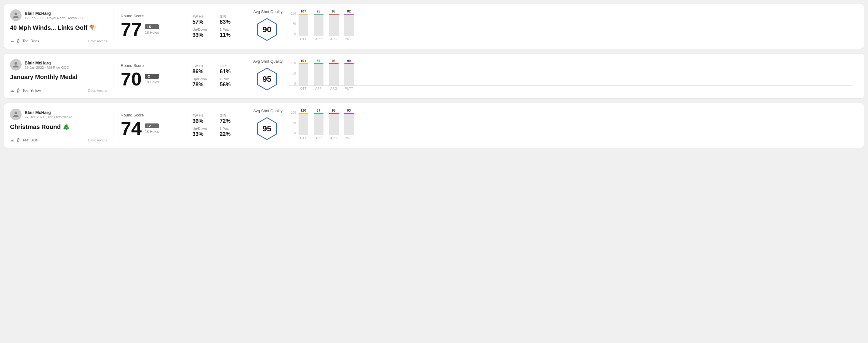 This screenshot has width=868, height=343. I want to click on quality-hex-section: Avg Shot Quality 95, so click(268, 76).